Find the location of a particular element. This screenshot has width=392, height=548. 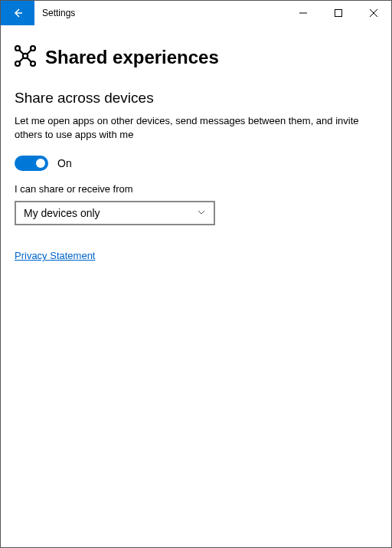

share-toggle-row: On is located at coordinates (196, 163).